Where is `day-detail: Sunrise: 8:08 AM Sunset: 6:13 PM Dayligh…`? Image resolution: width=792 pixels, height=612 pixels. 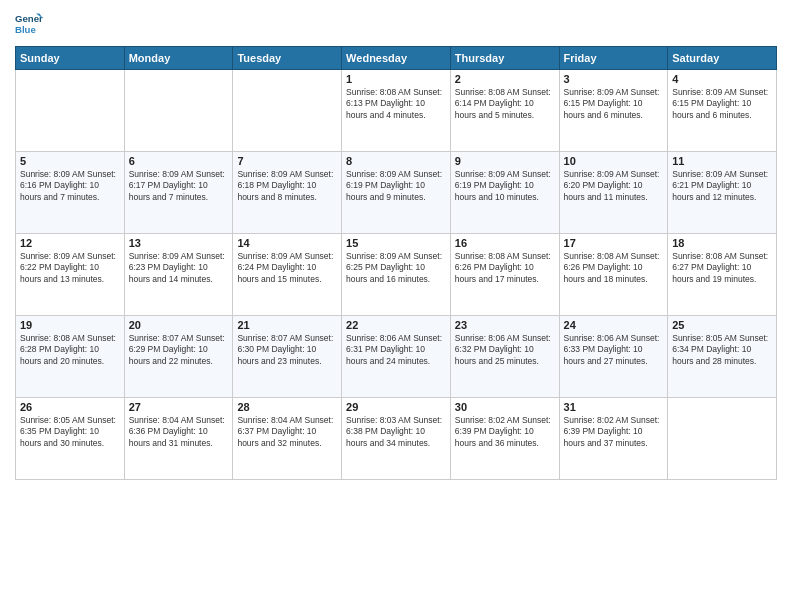 day-detail: Sunrise: 8:08 AM Sunset: 6:13 PM Dayligh… is located at coordinates (396, 104).